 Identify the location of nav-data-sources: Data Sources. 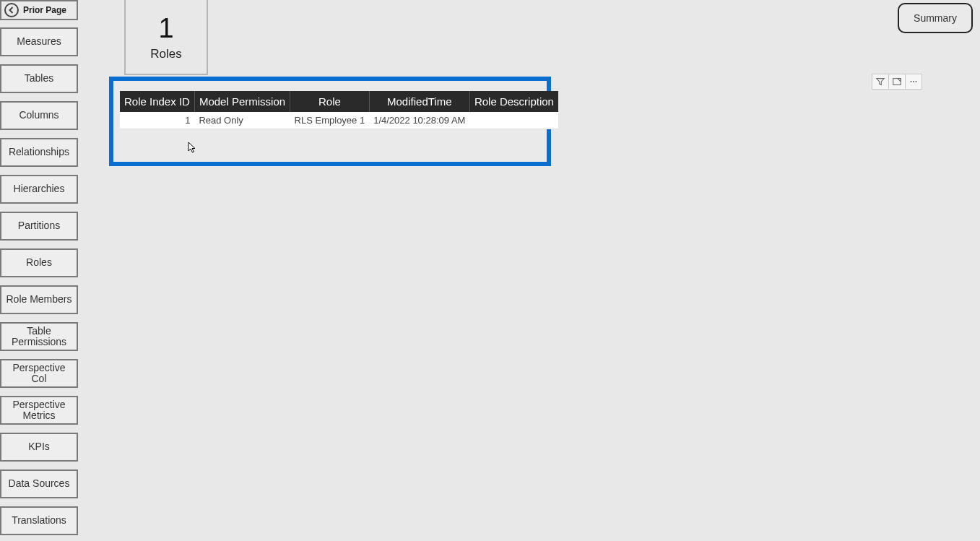
(39, 484).